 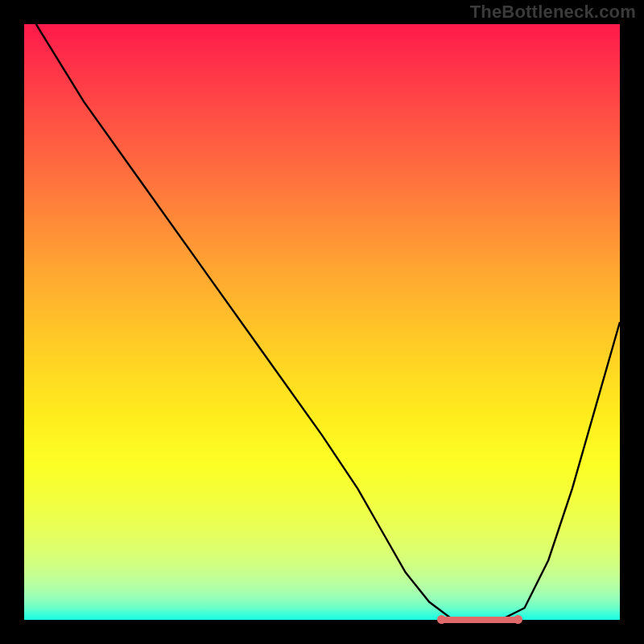 What do you see at coordinates (480, 620) in the screenshot?
I see `flat-region-marker` at bounding box center [480, 620].